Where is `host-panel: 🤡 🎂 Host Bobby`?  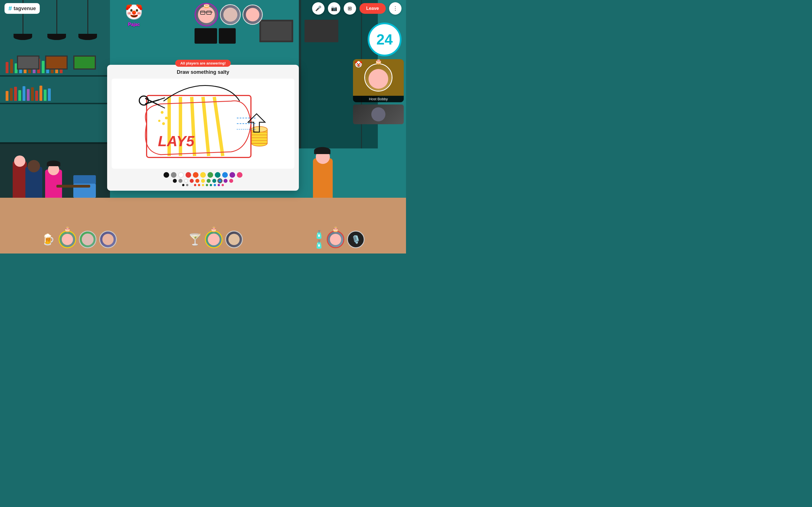
host-panel: 🤡 🎂 Host Bobby is located at coordinates (378, 80).